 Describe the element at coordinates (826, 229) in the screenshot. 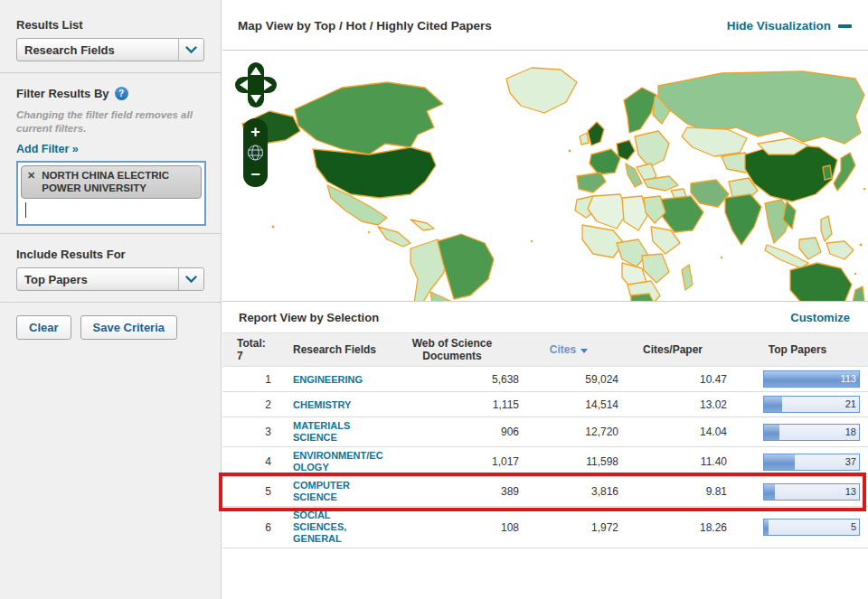

I see `region-philippines` at that location.